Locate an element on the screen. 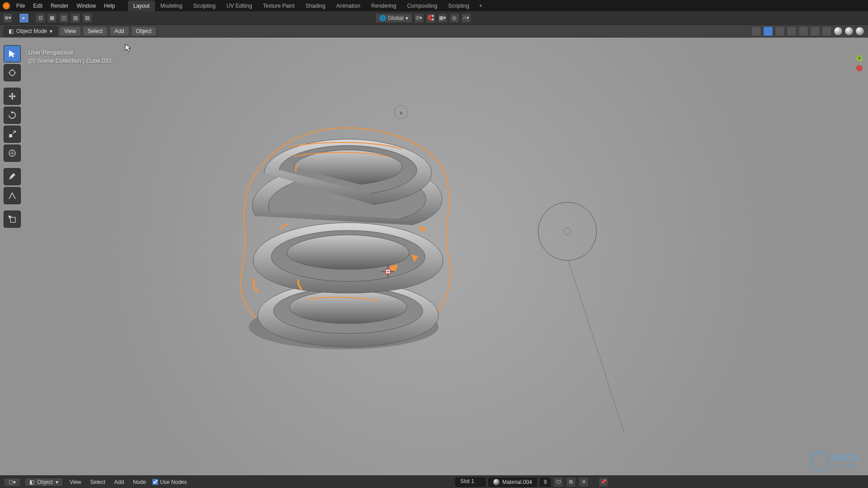 This screenshot has width=868, height=488. tool-add-cube is located at coordinates (12, 219).